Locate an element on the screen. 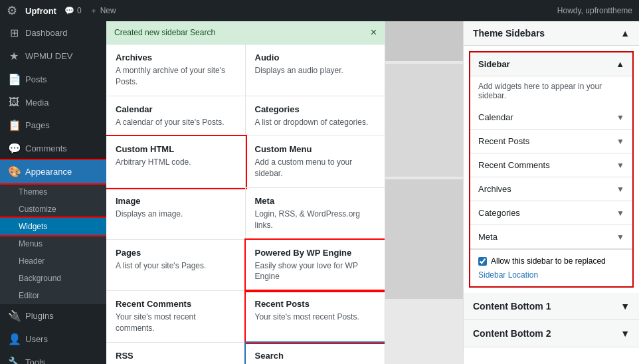 The height and width of the screenshot is (364, 639). sidebar-item-background: Background is located at coordinates (53, 278).